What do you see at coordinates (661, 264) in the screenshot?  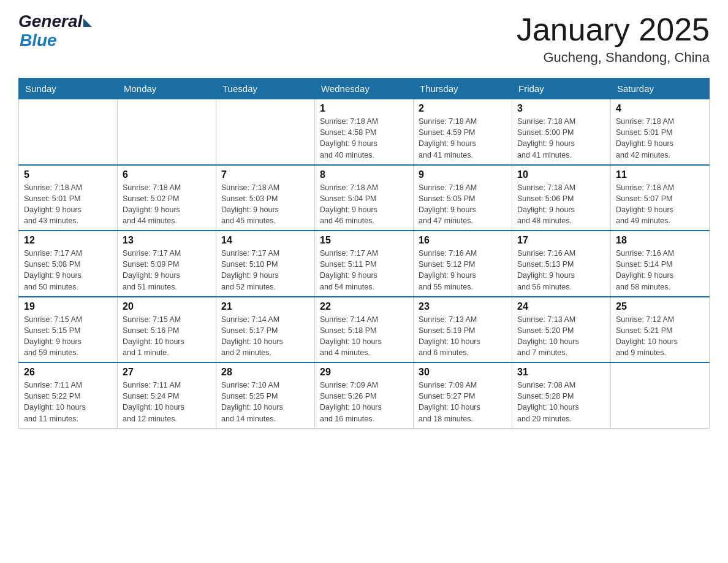 I see `calendar-cell: 18Sunrise: 7:16 AMSunset: 5:14 PMDayligh…` at bounding box center [661, 264].